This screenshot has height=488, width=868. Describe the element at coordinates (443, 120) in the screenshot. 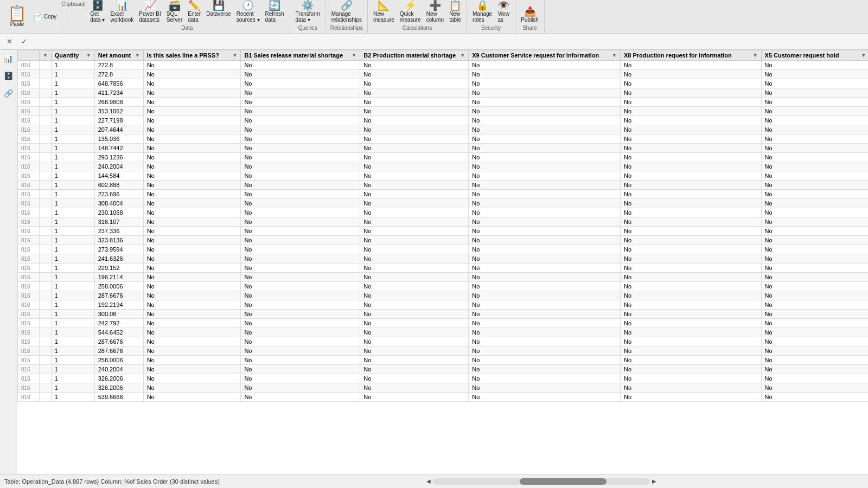

I see `table-row: 0161227.7198NoNoNoNoNoNoNoNo` at that location.